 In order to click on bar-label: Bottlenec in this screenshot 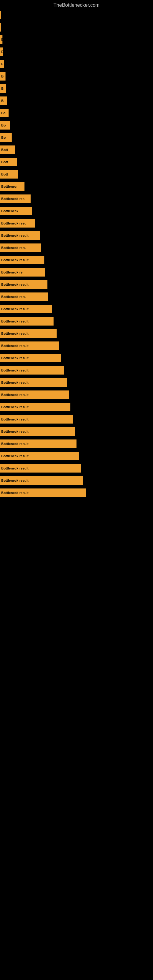, I will do `click(9, 186)`.